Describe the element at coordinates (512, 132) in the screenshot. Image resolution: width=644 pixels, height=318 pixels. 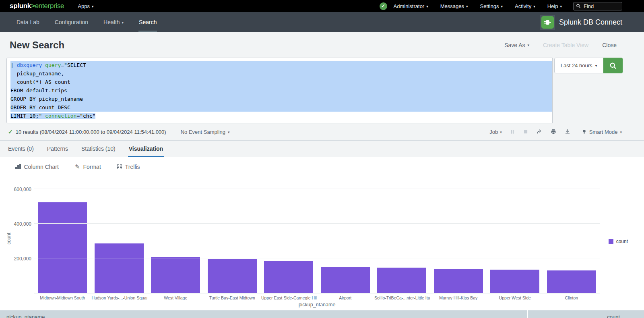
I see `pause-icon` at that location.